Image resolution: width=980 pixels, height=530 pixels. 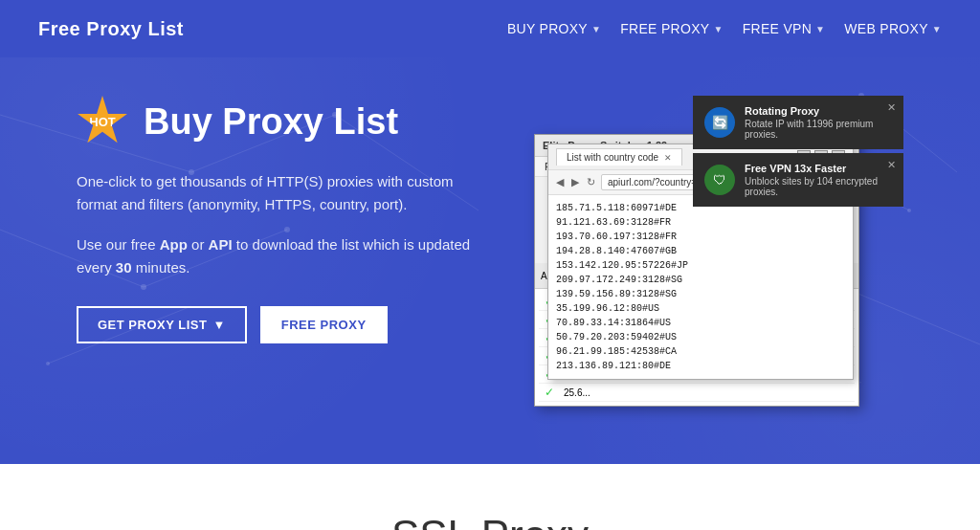 What do you see at coordinates (111, 29) in the screenshot?
I see `site-logo: Free Proxy List` at bounding box center [111, 29].